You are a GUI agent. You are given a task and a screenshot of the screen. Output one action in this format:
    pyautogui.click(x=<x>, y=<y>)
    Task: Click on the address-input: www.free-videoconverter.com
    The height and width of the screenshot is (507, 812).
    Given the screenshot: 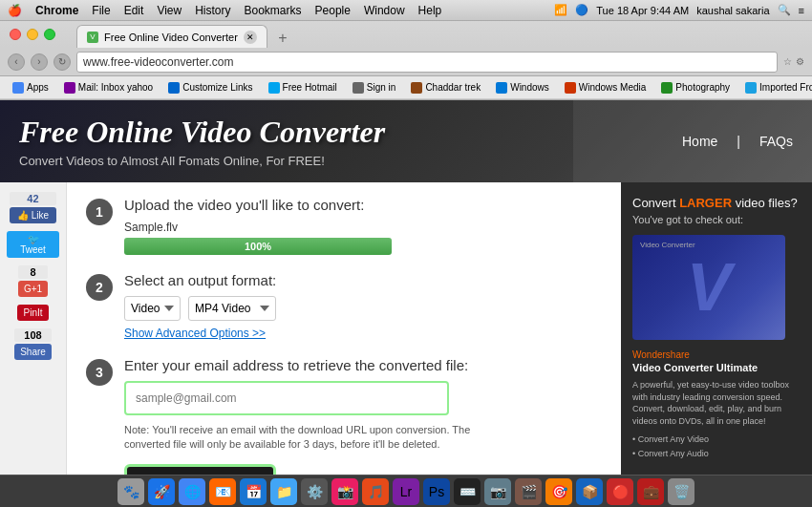 What is the action you would take?
    pyautogui.click(x=427, y=62)
    